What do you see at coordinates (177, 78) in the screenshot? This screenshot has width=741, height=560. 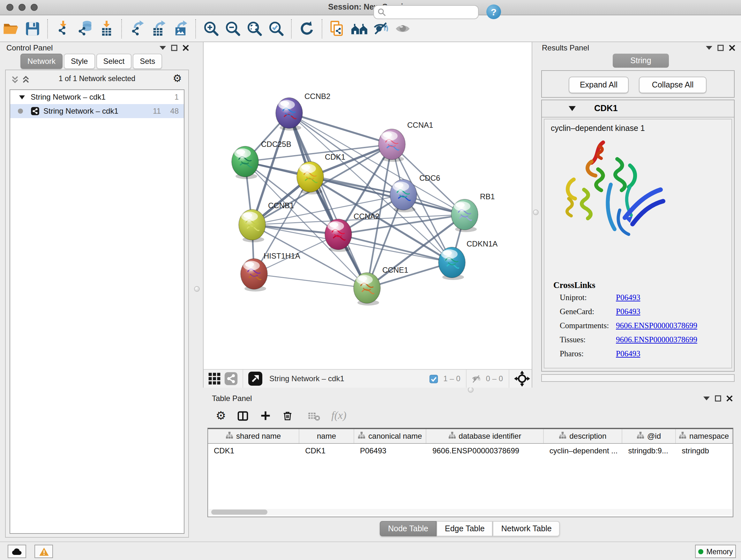 I see `network-options-gear-icon: ⚙` at bounding box center [177, 78].